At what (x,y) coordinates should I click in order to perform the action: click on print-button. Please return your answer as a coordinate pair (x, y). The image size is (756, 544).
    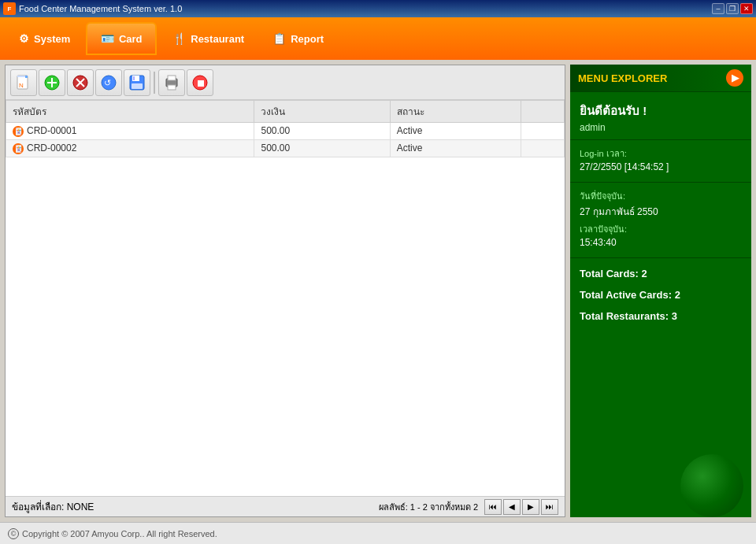
    Looking at the image, I should click on (172, 83).